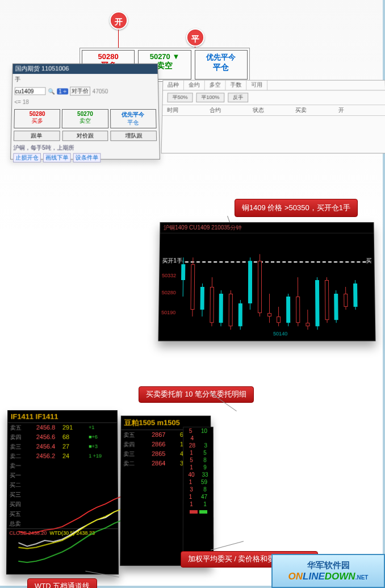  What do you see at coordinates (236, 85) in the screenshot?
I see `position-tab: 手数` at bounding box center [236, 85].